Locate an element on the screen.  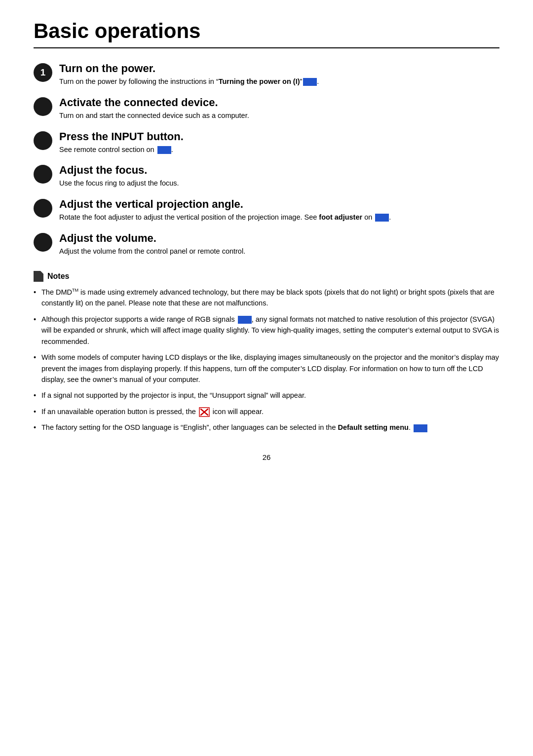
note-item-1: The DMDTM is made using extremely advanc… is located at coordinates (266, 298).